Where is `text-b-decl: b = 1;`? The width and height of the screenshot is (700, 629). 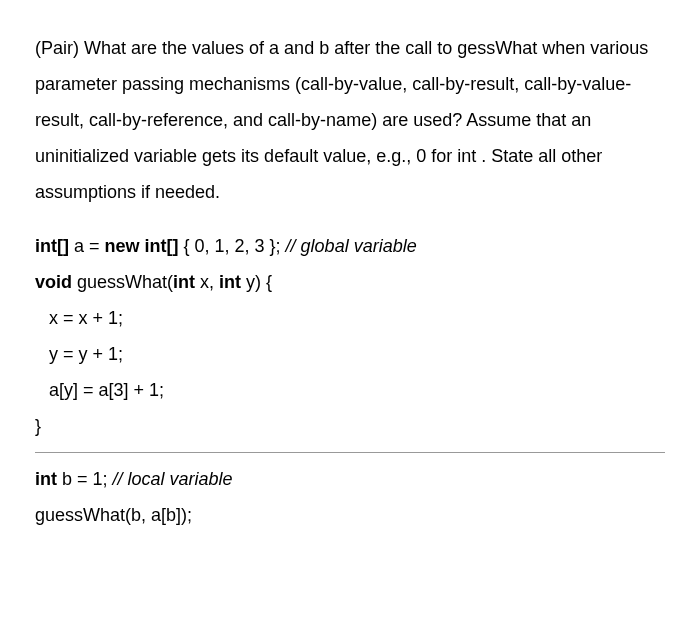 text-b-decl: b = 1; is located at coordinates (85, 479).